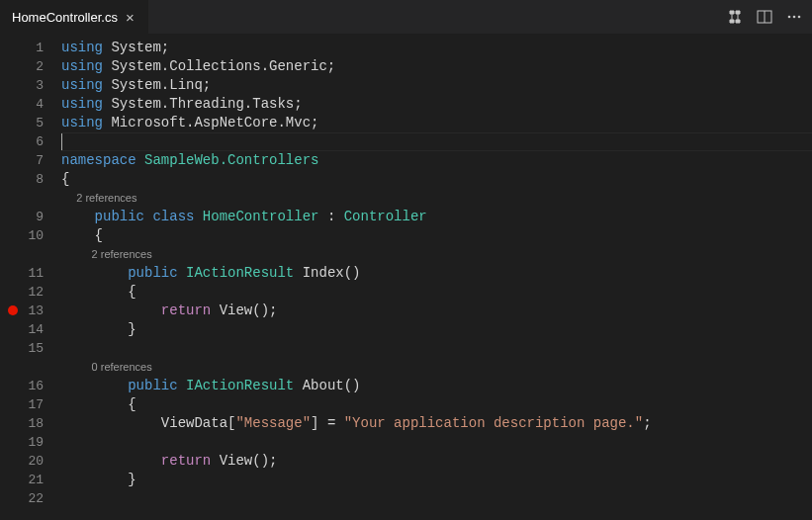 This screenshot has height=520, width=812. I want to click on code-line: using System.Collections.Generic;, so click(437, 67).